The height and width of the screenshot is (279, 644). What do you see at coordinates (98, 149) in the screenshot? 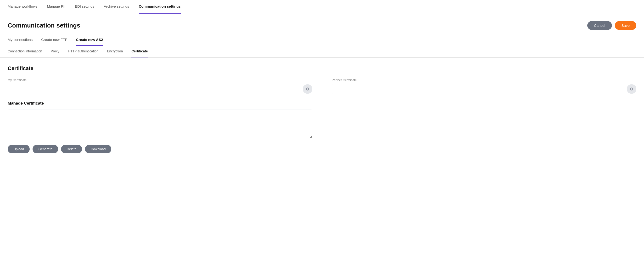
I see `download-button: Download` at bounding box center [98, 149].